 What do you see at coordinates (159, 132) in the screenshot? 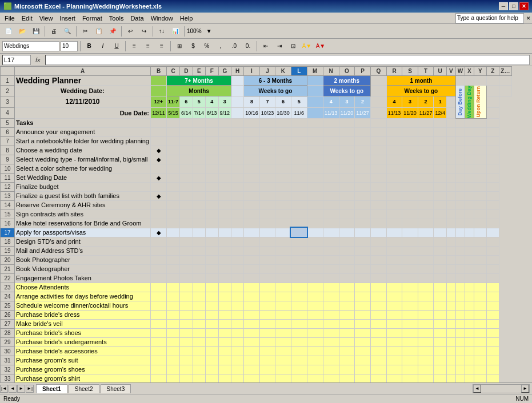
I see `cell-b6` at bounding box center [159, 132].